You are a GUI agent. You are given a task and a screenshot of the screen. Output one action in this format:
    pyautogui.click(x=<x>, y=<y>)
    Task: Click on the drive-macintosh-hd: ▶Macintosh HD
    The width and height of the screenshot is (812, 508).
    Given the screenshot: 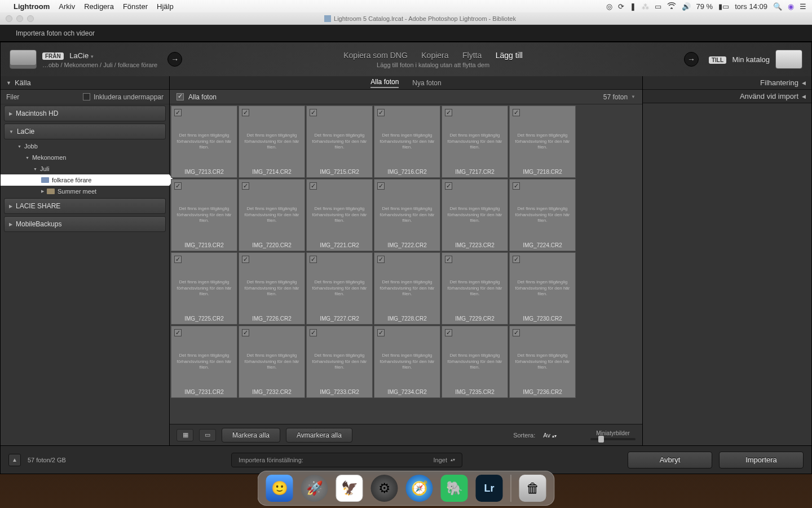 What is the action you would take?
    pyautogui.click(x=85, y=113)
    